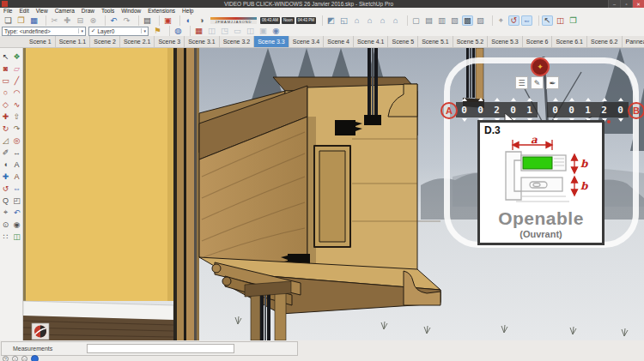 This screenshot has height=361, width=644. What do you see at coordinates (5, 57) in the screenshot?
I see `select-tool-icon: ↖` at bounding box center [5, 57].